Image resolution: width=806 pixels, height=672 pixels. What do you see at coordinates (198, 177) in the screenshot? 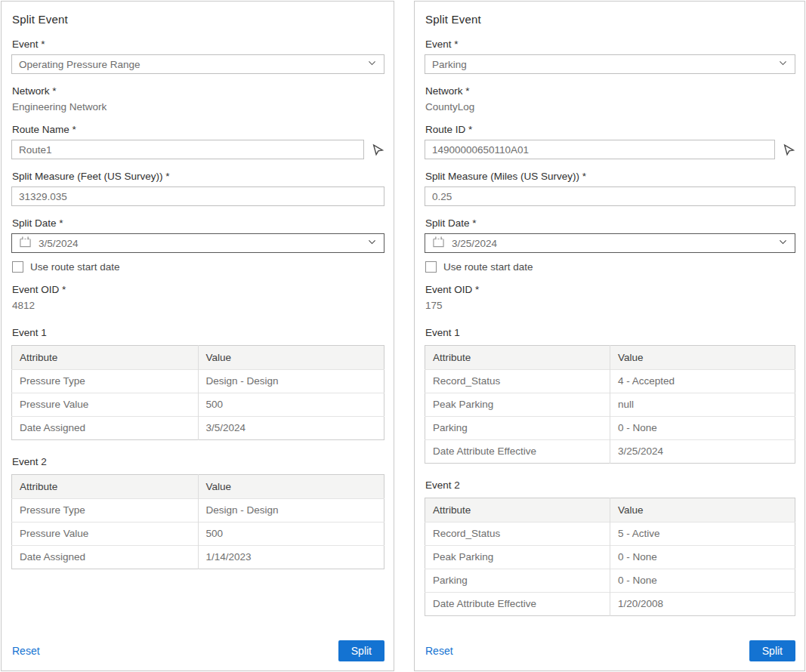
I see `measure-label: Split Measure (Feet (US Survey)) *` at bounding box center [198, 177].